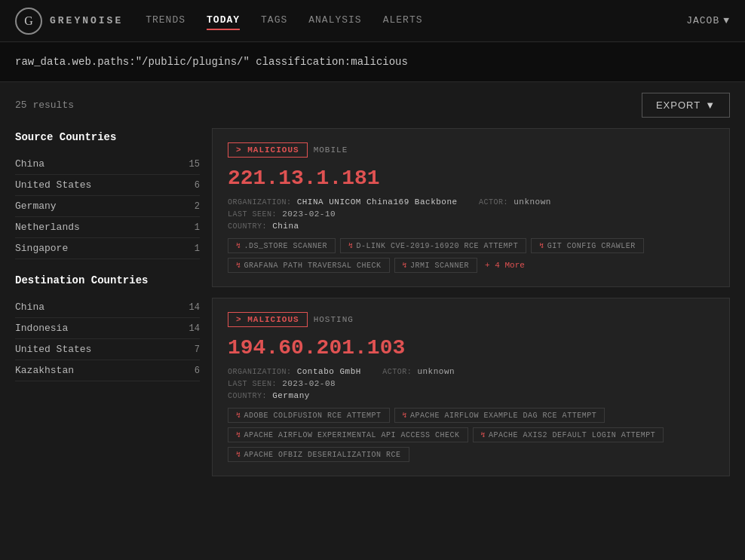  What do you see at coordinates (274, 21) in the screenshot?
I see `nav-tags: TAGS` at bounding box center [274, 21].